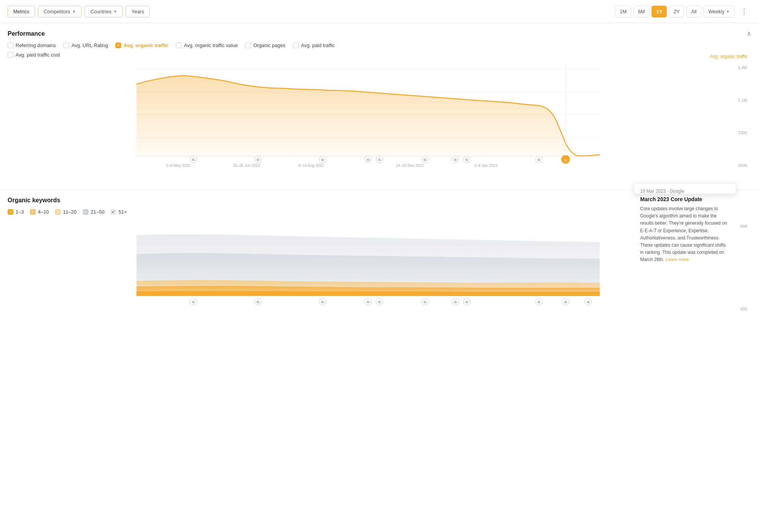 The width and height of the screenshot is (759, 532). Describe the element at coordinates (729, 57) in the screenshot. I see `chart-y-axis-label: Avg. organic traffic` at that location.